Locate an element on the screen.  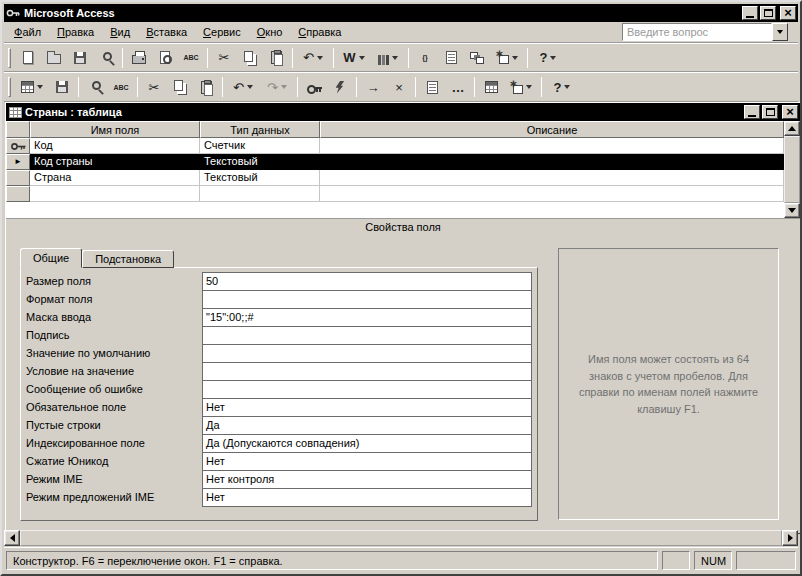
doc-close-button: × is located at coordinates (790, 112).